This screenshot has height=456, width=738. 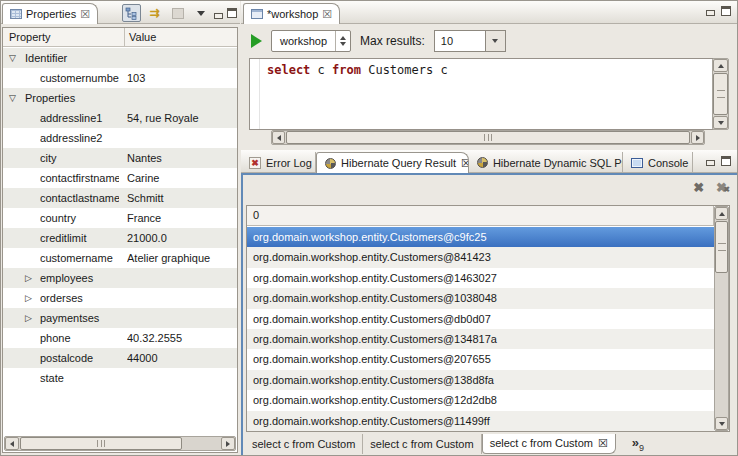 What do you see at coordinates (80, 238) in the screenshot?
I see `property-name: creditlimit` at bounding box center [80, 238].